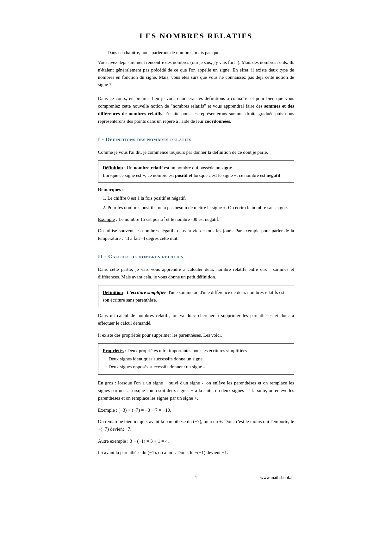 This screenshot has height=555, width=392. Describe the element at coordinates (196, 390) in the screenshot. I see `section2-explanation1: En gros : lorsque l'on a un signe + suiv…` at that location.